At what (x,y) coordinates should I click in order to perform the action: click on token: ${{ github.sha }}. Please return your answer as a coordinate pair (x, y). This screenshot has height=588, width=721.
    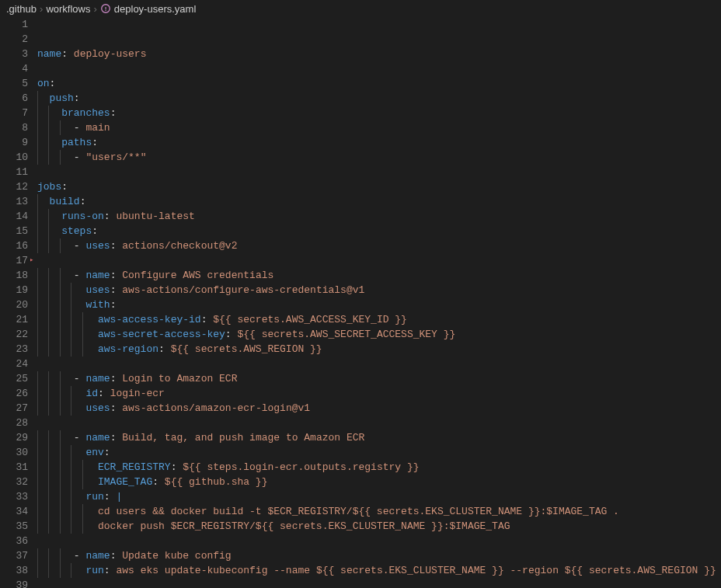
    Looking at the image, I should click on (216, 482).